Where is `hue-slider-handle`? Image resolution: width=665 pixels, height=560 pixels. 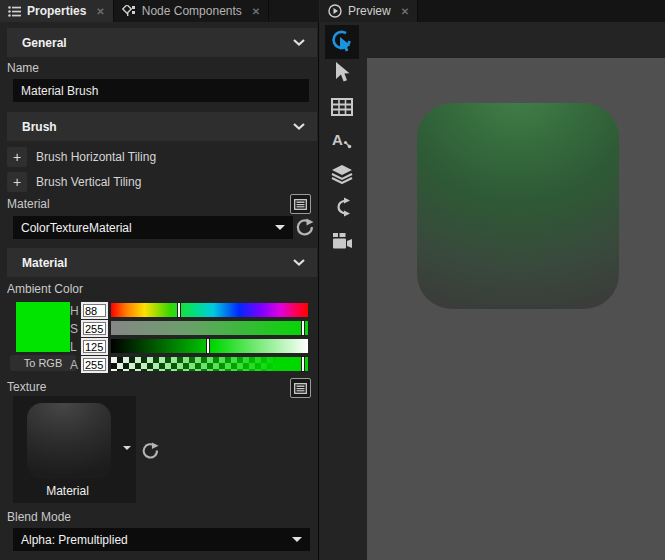
hue-slider-handle is located at coordinates (179, 310).